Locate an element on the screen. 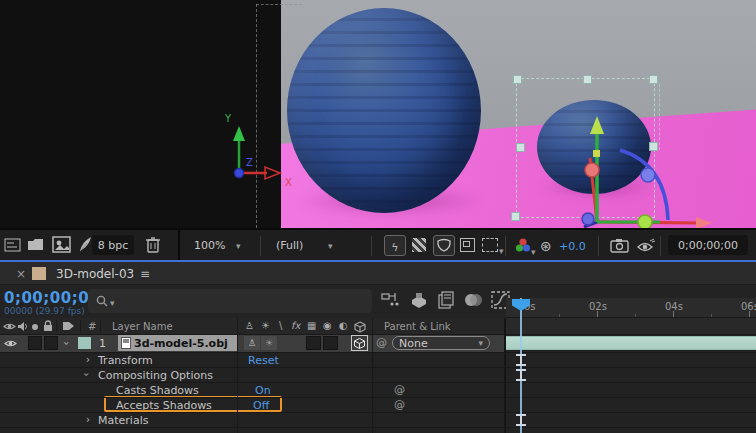 The width and height of the screenshot is (756, 433). parent-link-dropdown: None ▾ is located at coordinates (441, 343).